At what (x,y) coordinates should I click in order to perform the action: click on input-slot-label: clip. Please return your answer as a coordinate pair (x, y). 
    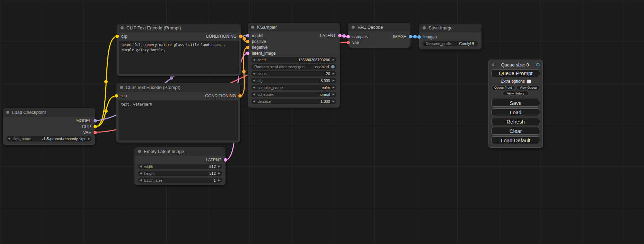
    Looking at the image, I should click on (124, 96).